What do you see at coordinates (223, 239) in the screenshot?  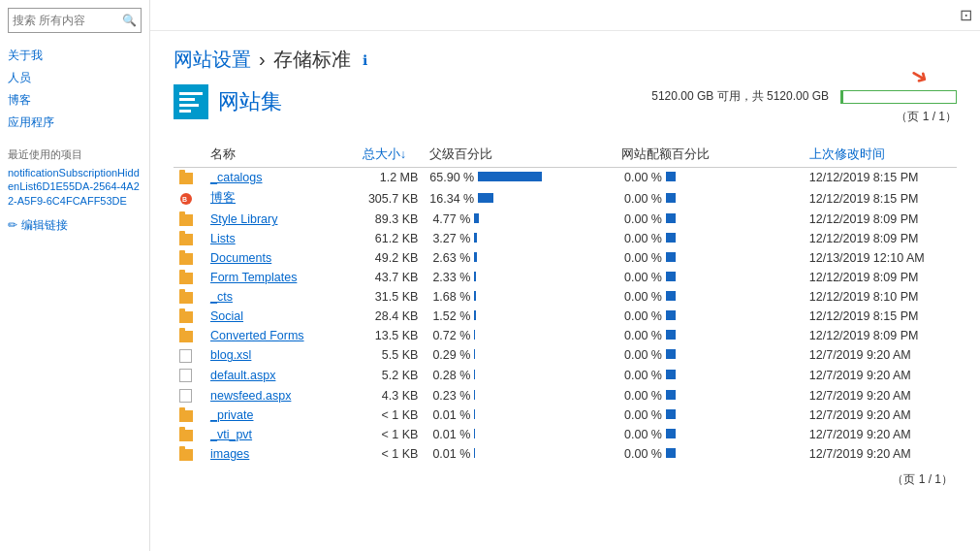 I see `row-name-link: Lists` at bounding box center [223, 239].